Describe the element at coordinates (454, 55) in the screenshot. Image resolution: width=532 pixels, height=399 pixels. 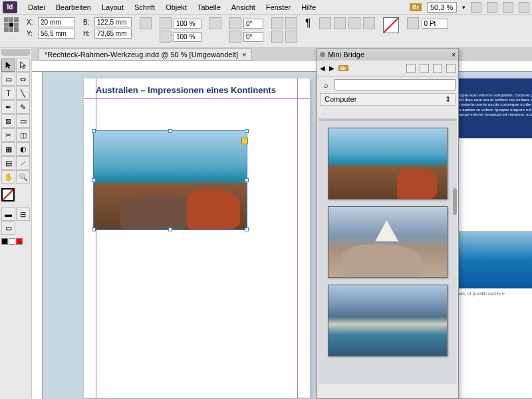
I see `panel-close-icon: ×` at that location.